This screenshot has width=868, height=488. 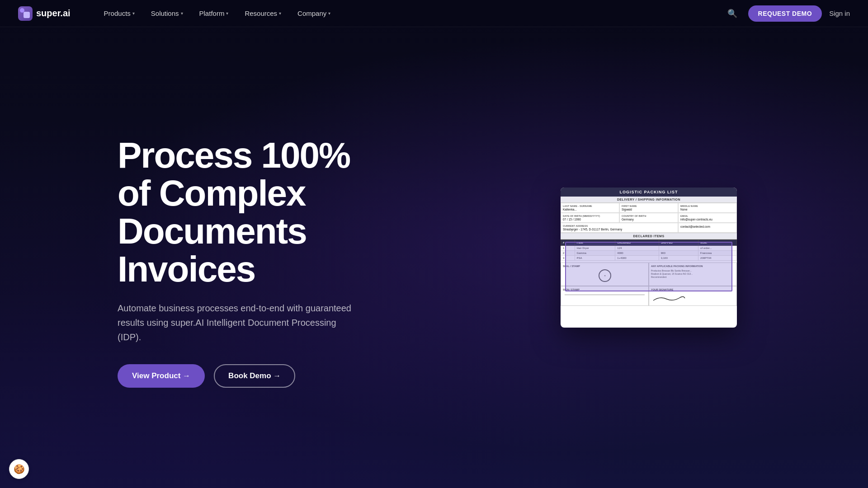 What do you see at coordinates (25, 14) in the screenshot?
I see `logo-icon` at bounding box center [25, 14].